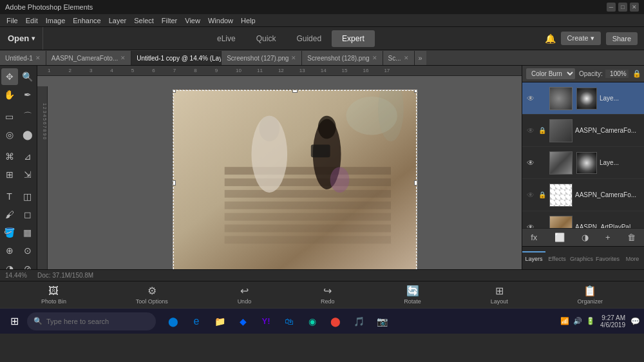  Describe the element at coordinates (557, 258) in the screenshot. I see `rp-tab-effects: Effects` at that location.